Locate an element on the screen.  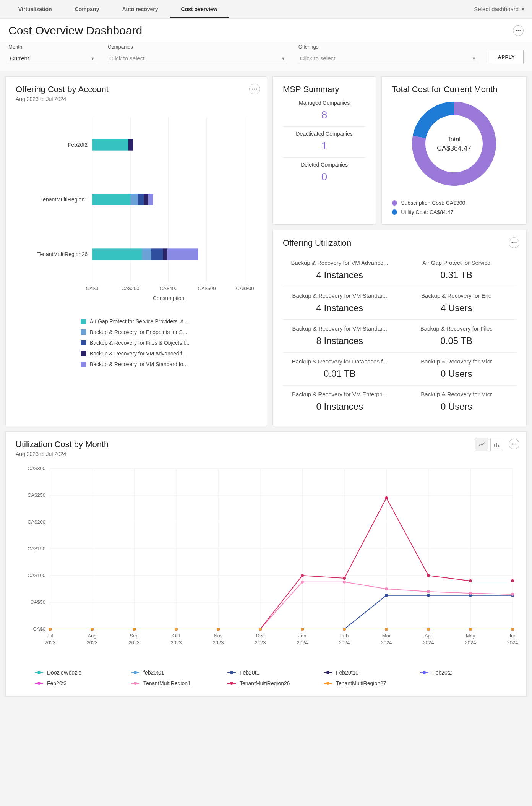
svg-text: Jan is located at coordinates (303, 636).